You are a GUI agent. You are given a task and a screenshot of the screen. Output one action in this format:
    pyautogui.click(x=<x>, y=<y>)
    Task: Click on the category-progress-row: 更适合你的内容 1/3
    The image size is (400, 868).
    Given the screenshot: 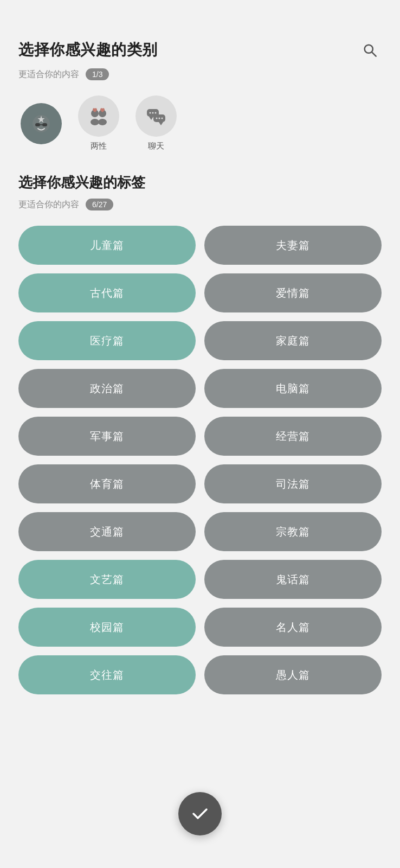 What is the action you would take?
    pyautogui.click(x=200, y=74)
    